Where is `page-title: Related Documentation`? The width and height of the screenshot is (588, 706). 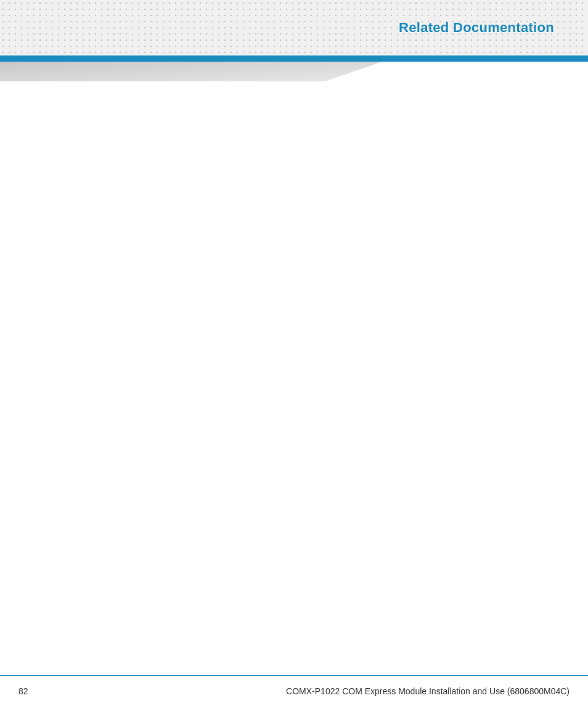 page-title: Related Documentation is located at coordinates (476, 28).